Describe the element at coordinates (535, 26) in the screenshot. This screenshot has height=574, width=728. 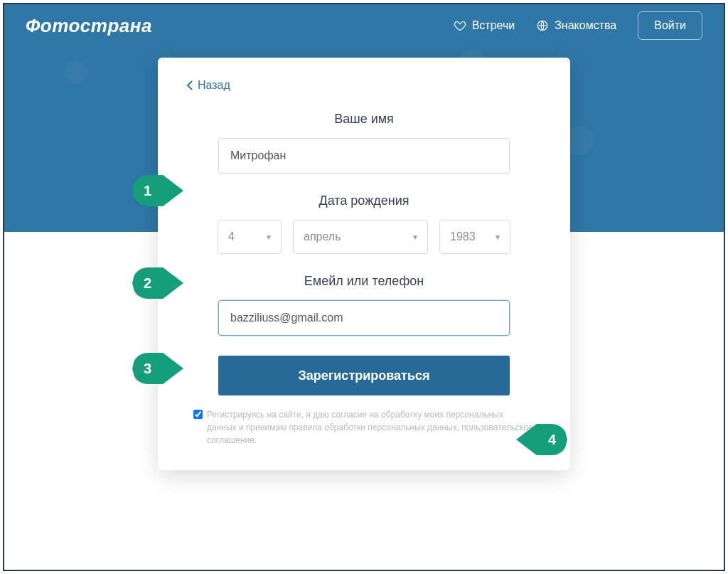
I see `top-nav: Встречи Знакомства` at that location.